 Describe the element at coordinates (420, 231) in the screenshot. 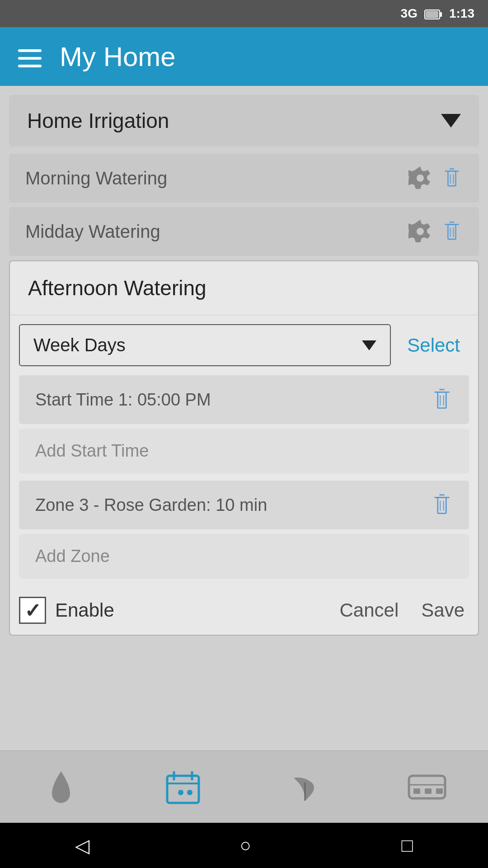

I see `midday-settings-icon` at that location.